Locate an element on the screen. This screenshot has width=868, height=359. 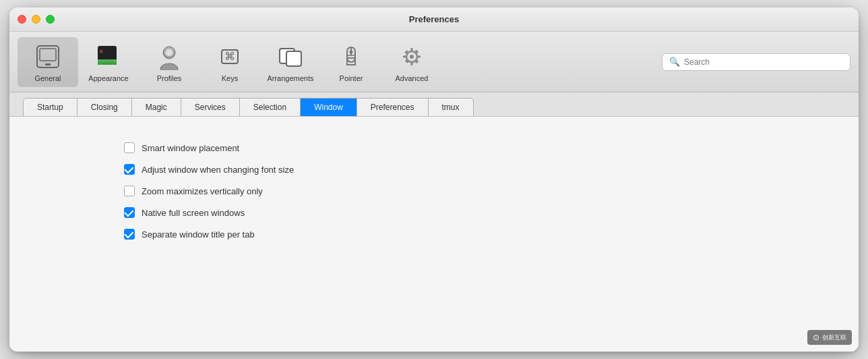
watermark-text: 创新互联 is located at coordinates (834, 337).